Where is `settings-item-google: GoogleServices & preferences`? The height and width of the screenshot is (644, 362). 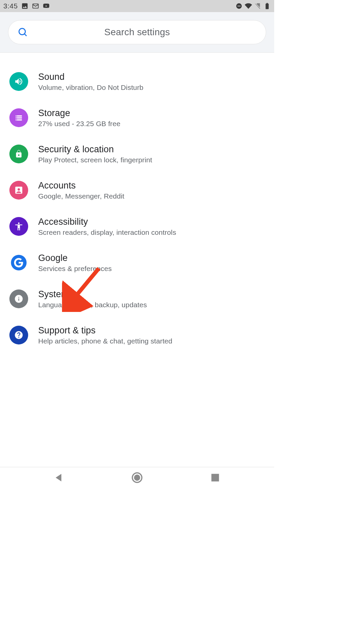 settings-item-google: GoogleServices & preferences is located at coordinates (137, 263).